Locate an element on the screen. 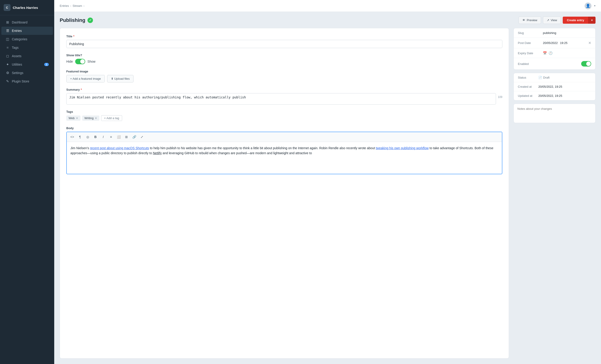  toolbar-bold-btn: B is located at coordinates (95, 137).